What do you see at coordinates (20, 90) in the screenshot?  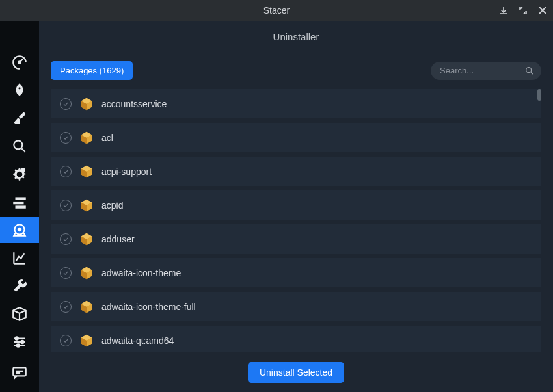 I see `sidebar-item-startup` at bounding box center [20, 90].